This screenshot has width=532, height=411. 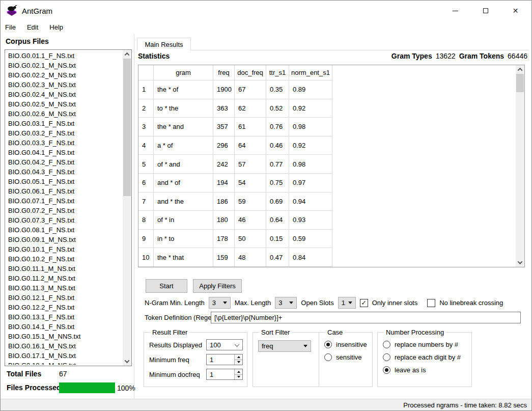 What do you see at coordinates (278, 127) in the screenshot?
I see `cell-ttr_s1: 0.76` at bounding box center [278, 127].